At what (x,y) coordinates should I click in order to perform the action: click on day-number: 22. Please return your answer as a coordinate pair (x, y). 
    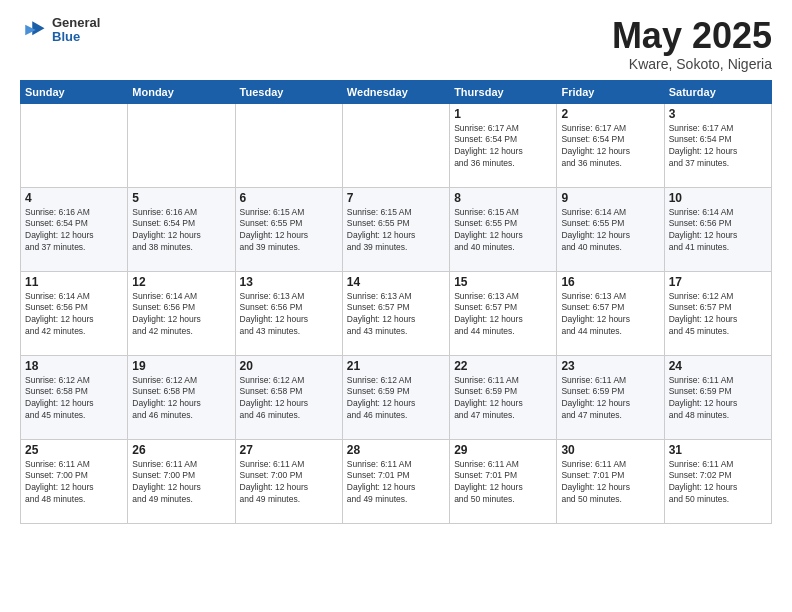
    Looking at the image, I should click on (503, 366).